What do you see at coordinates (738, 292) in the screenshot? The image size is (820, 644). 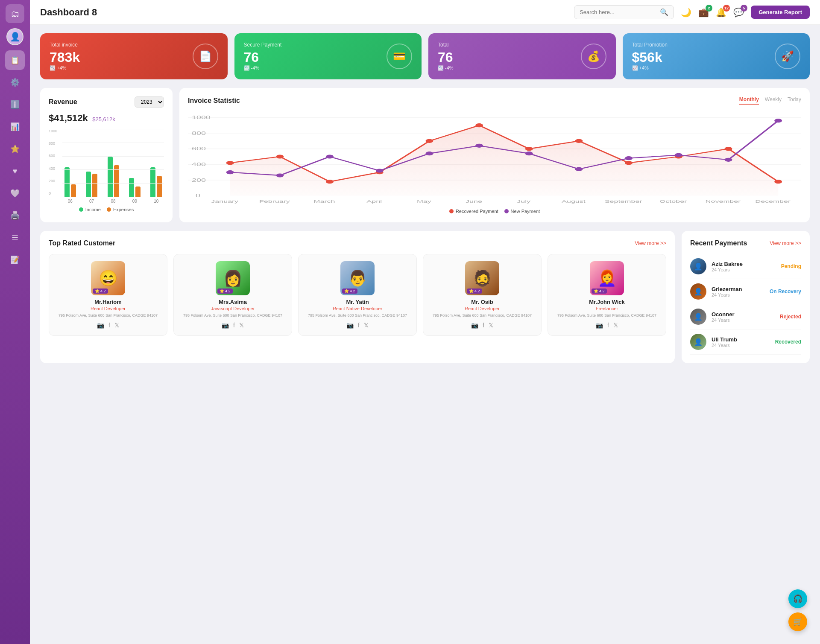 I see `payment-info-1: Griezerman 24 Years` at bounding box center [738, 292].